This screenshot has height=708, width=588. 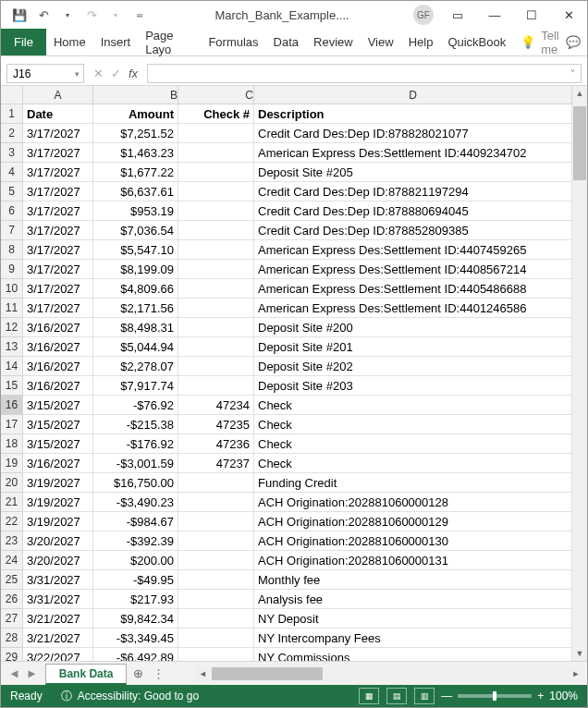 What do you see at coordinates (287, 43) in the screenshot?
I see `tab-data: Data` at bounding box center [287, 43].